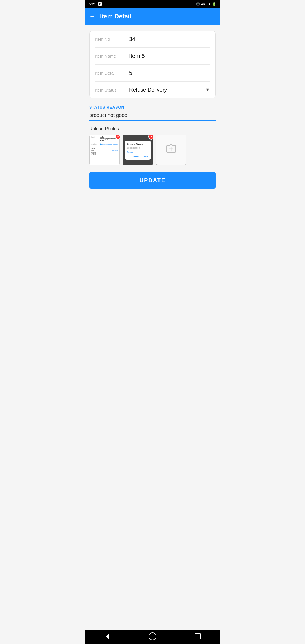 This screenshot has height=644, width=305. What do you see at coordinates (132, 39) in the screenshot?
I see `item-no-value: 34` at bounding box center [132, 39].